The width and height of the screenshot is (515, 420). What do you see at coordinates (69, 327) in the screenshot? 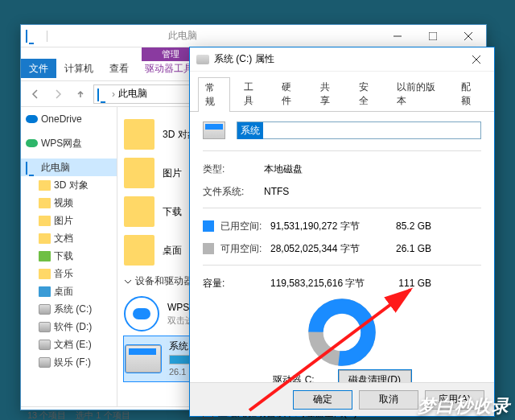
I see `tree-drive-d: 软件 (D:)` at bounding box center [69, 327].